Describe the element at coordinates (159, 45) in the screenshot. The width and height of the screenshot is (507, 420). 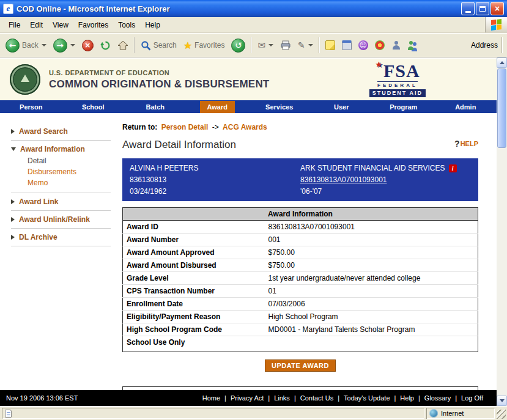
I see `search-button: Search` at that location.